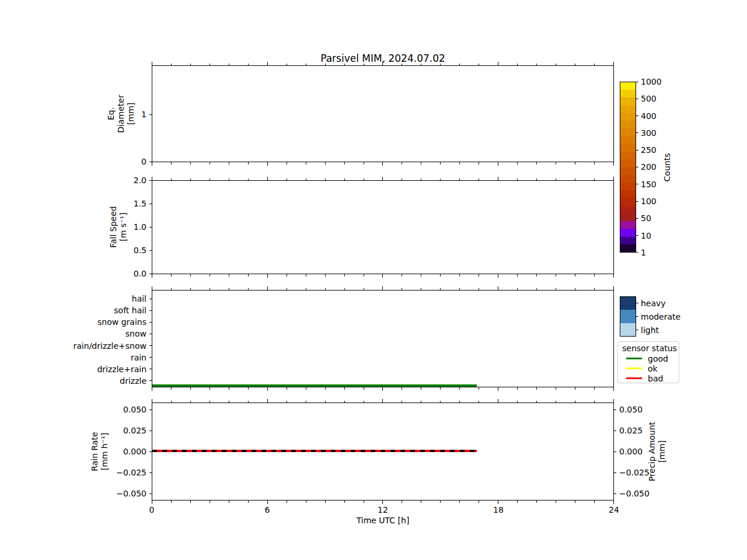  What do you see at coordinates (651, 82) in the screenshot?
I see `colorbar-tick-label: 1000` at bounding box center [651, 82].